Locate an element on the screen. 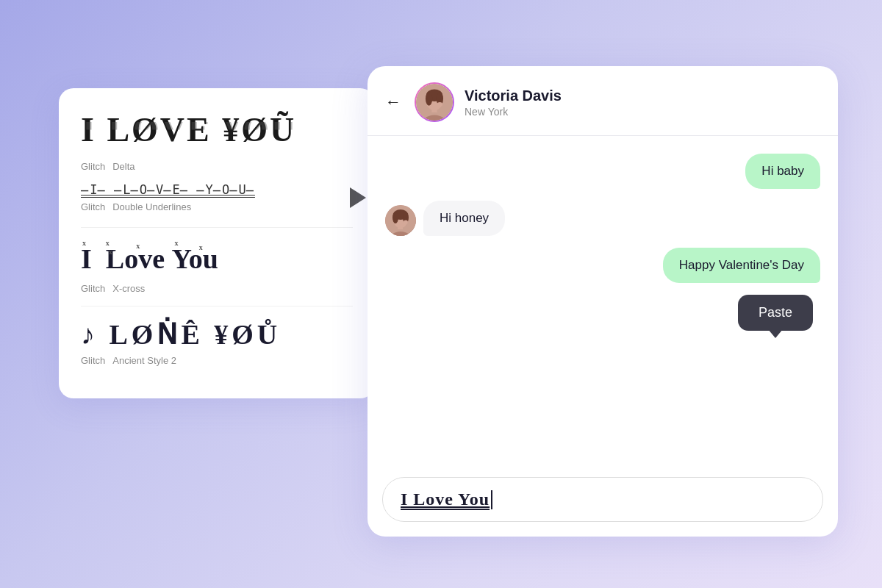 The width and height of the screenshot is (882, 588). style-label-delta: Delta is located at coordinates (123, 166).